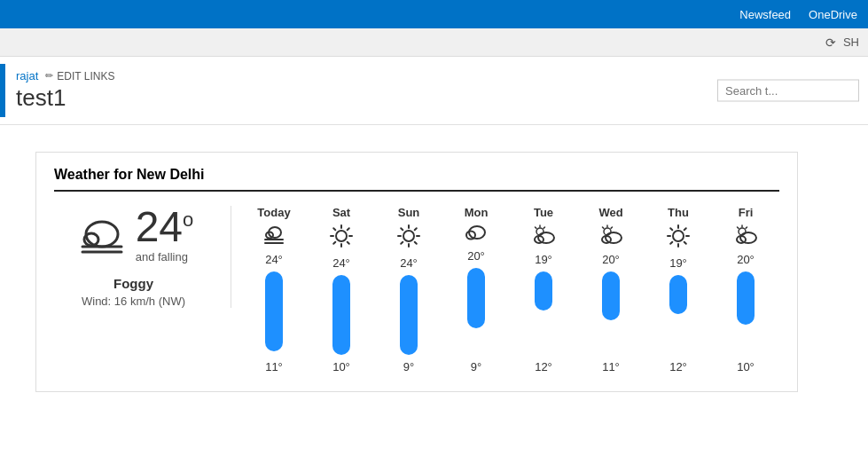 Image resolution: width=868 pixels, height=456 pixels. Describe the element at coordinates (765, 14) in the screenshot. I see `newsfeed-link: Newsfeed` at that location.